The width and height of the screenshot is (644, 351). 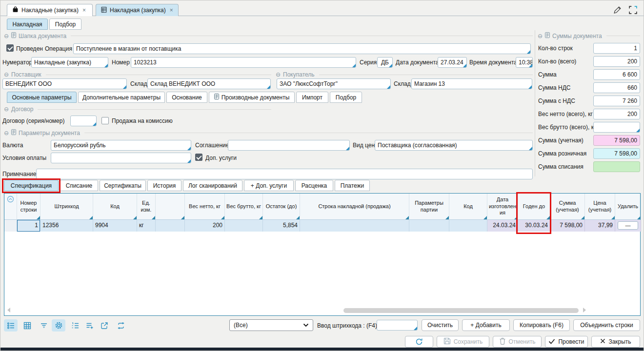 I want to click on contract-number-field, so click(x=83, y=121).